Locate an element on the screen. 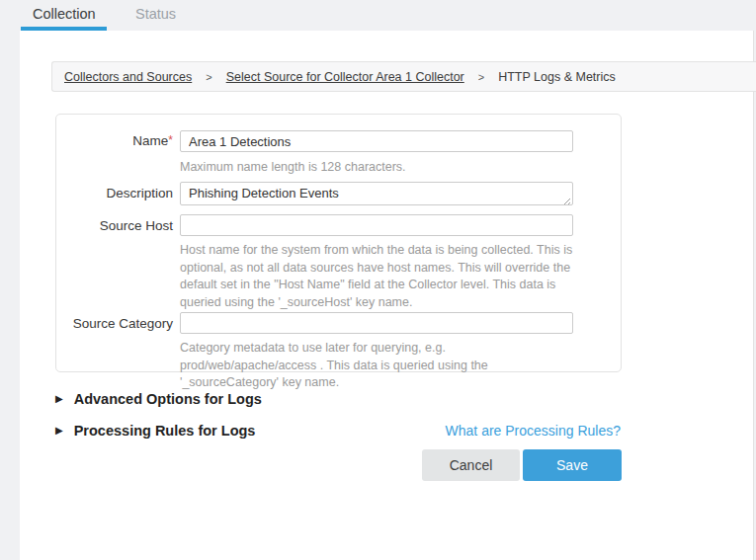 Image resolution: width=756 pixels, height=560 pixels. source-category-input is located at coordinates (377, 323).